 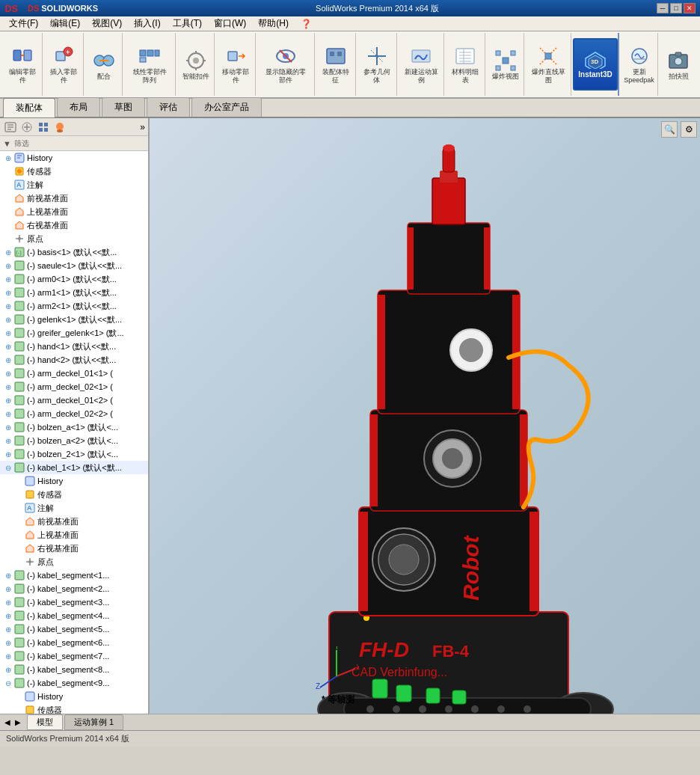 What do you see at coordinates (196, 64) in the screenshot?
I see `smart-button: 智能扣件` at bounding box center [196, 64].